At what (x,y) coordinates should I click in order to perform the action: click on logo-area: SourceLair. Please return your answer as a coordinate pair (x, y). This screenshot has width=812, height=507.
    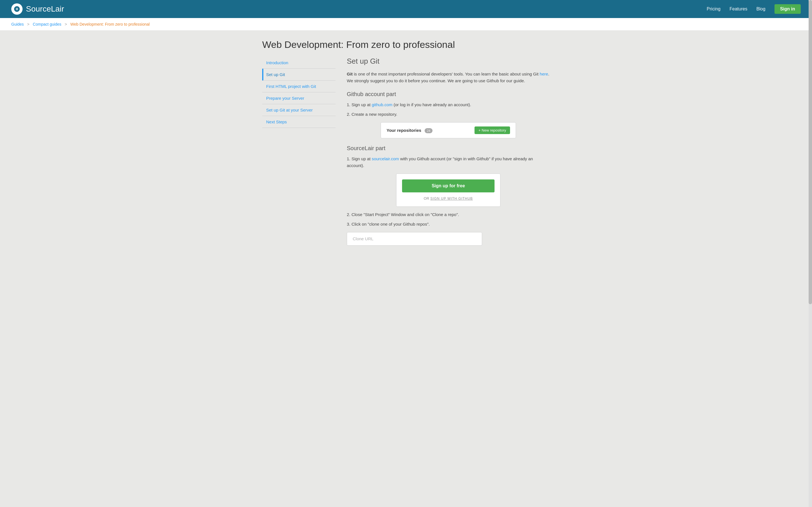
    Looking at the image, I should click on (38, 9).